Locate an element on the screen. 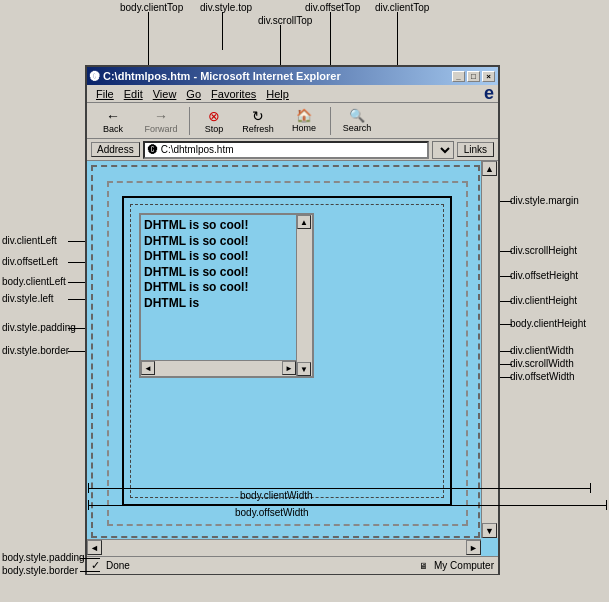  search-btn: 🔍 Search is located at coordinates (357, 121).